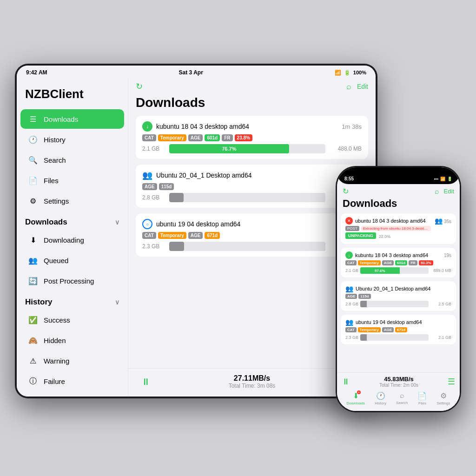 The image size is (476, 476). I want to click on search-button-icon: ⌕, so click(349, 86).